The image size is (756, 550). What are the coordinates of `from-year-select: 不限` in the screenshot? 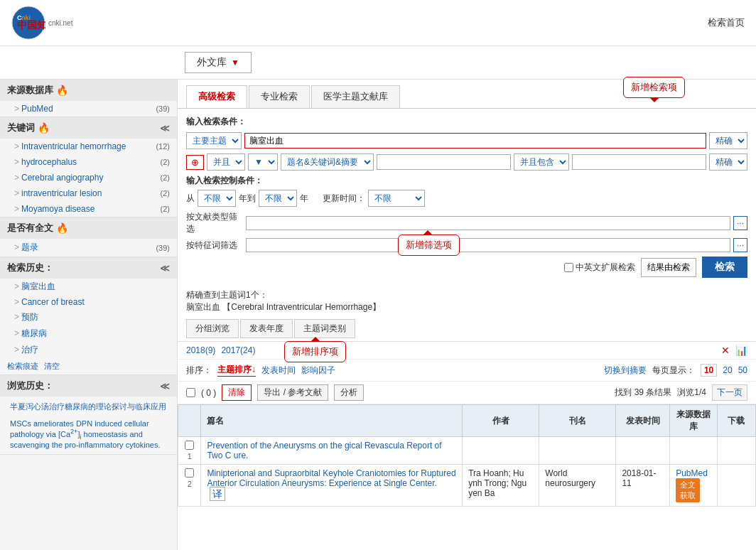 It's located at (217, 198).